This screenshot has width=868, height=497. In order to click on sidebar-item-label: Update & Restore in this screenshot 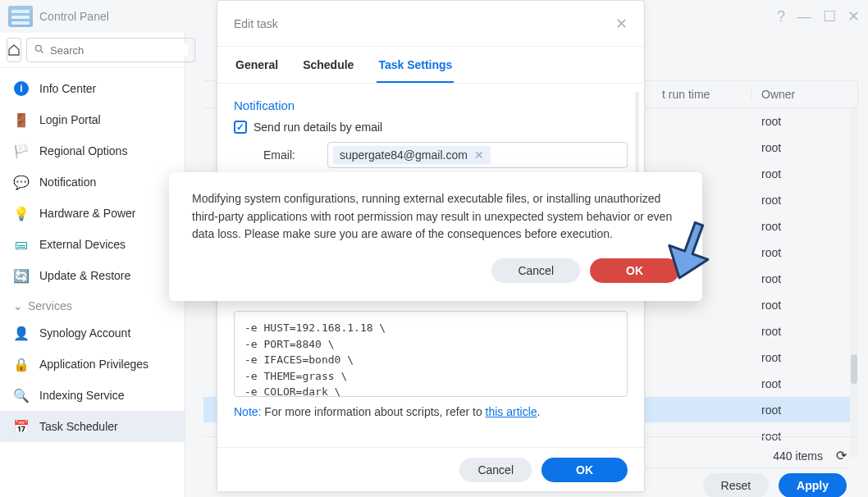, I will do `click(85, 276)`.